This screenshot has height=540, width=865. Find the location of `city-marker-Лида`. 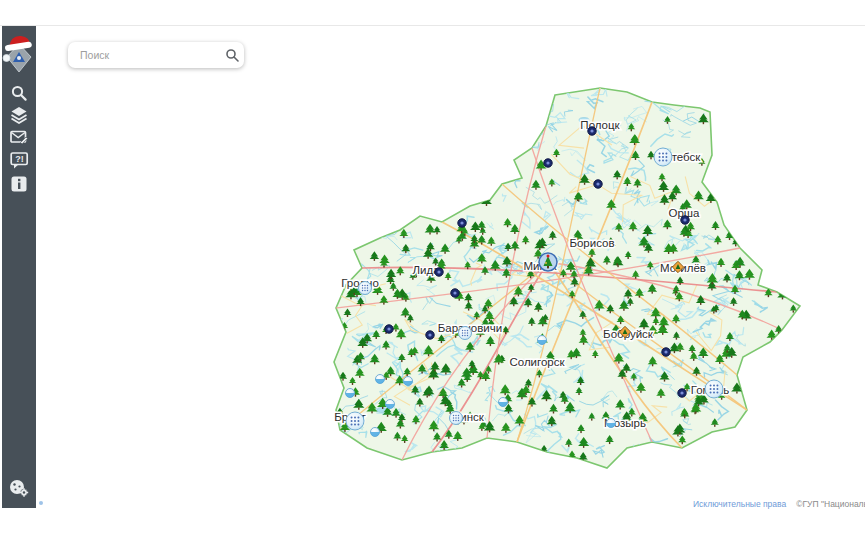

city-marker-Лида is located at coordinates (439, 272).